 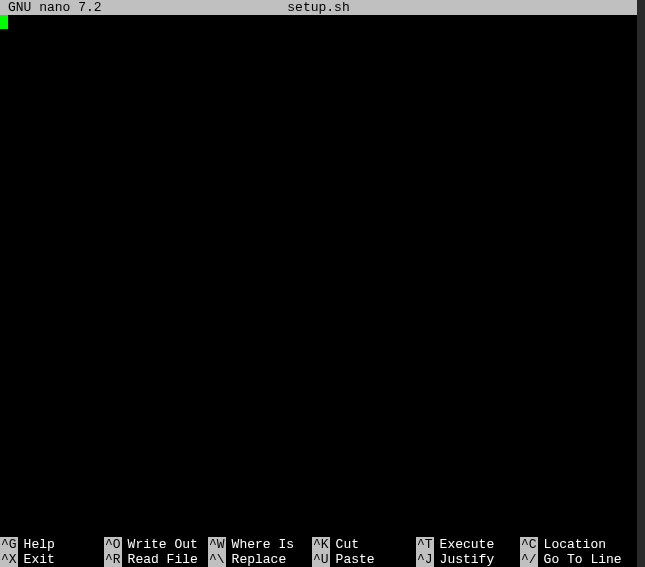 I want to click on shortcut-where-is: ^W Where Is, so click(x=260, y=544).